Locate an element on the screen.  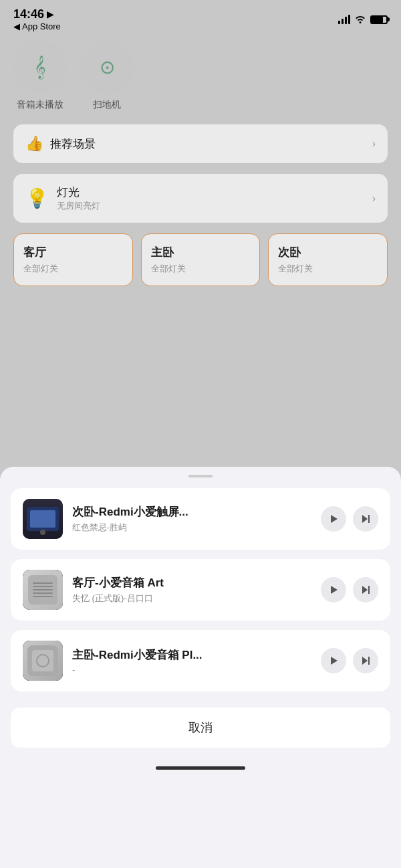
music-info-2: 主卧-Redmi小爱音箱 Pl... - is located at coordinates (192, 661).